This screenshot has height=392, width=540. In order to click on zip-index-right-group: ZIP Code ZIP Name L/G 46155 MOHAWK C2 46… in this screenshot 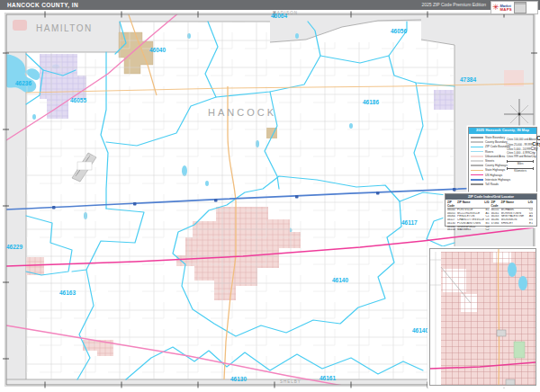, I will do `click(513, 216)`.